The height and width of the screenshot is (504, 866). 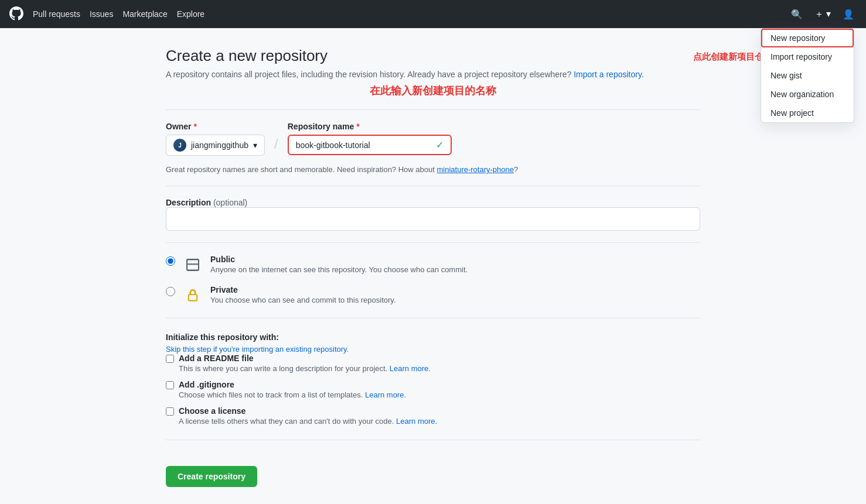 What do you see at coordinates (171, 292) in the screenshot?
I see `private-radio` at bounding box center [171, 292].